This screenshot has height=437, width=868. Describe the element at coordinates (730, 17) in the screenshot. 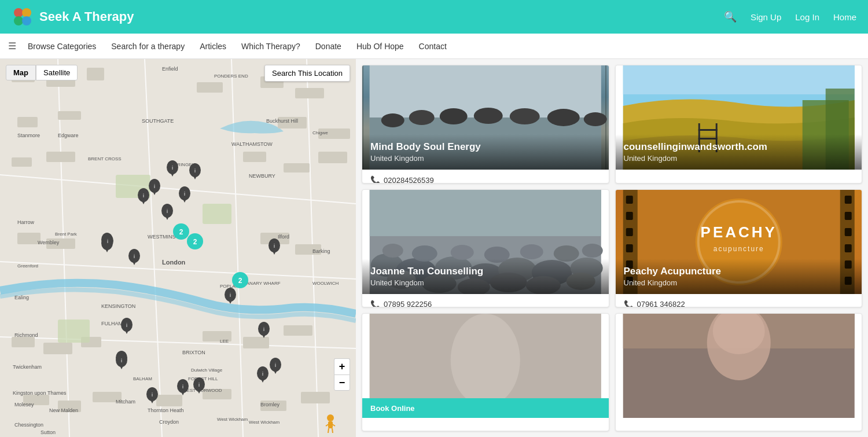

I see `search-icon: 🔍` at that location.